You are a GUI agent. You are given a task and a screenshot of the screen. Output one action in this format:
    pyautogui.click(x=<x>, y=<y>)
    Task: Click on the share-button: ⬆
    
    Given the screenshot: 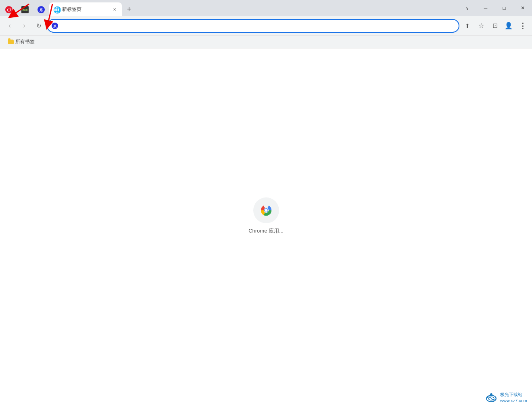 What is the action you would take?
    pyautogui.click(x=467, y=26)
    